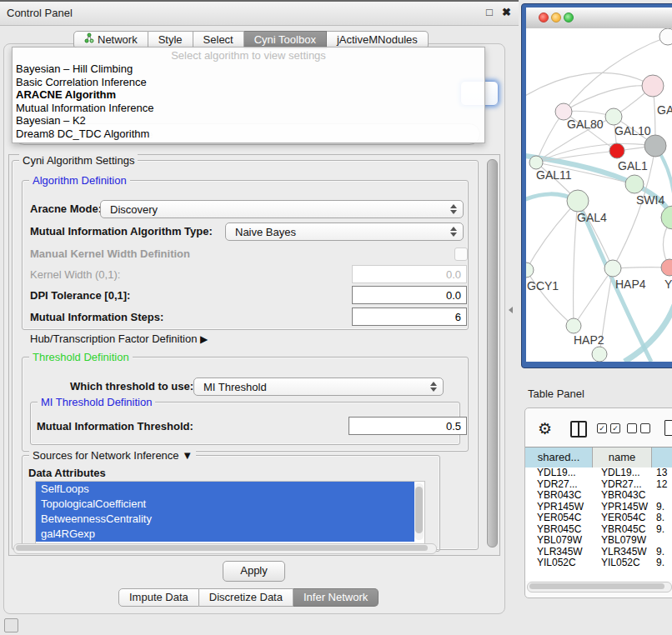 The height and width of the screenshot is (635, 672). I want to click on node-gal10, so click(614, 117).